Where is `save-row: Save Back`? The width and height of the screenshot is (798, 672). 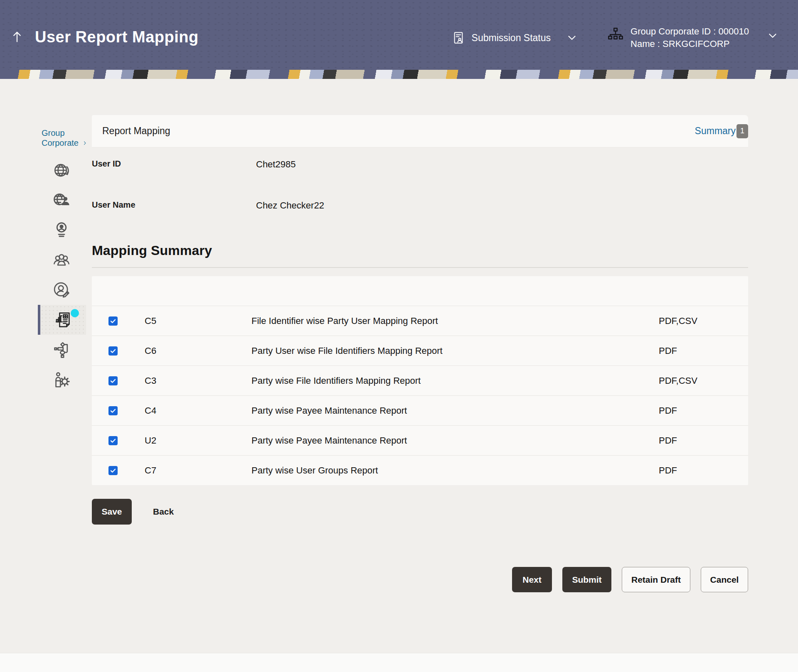
save-row: Save Back is located at coordinates (133, 512).